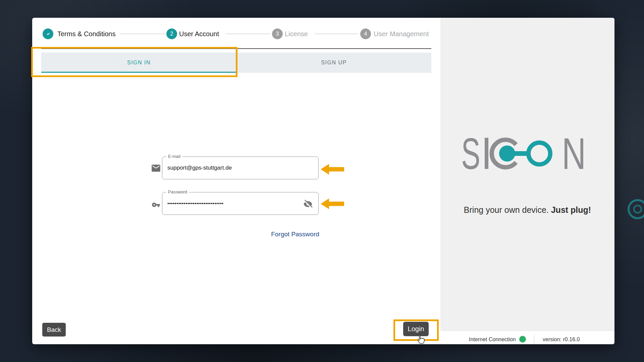 Image resolution: width=644 pixels, height=362 pixels. Describe the element at coordinates (334, 63) in the screenshot. I see `tab-sign-up-label: SIGN UP` at that location.